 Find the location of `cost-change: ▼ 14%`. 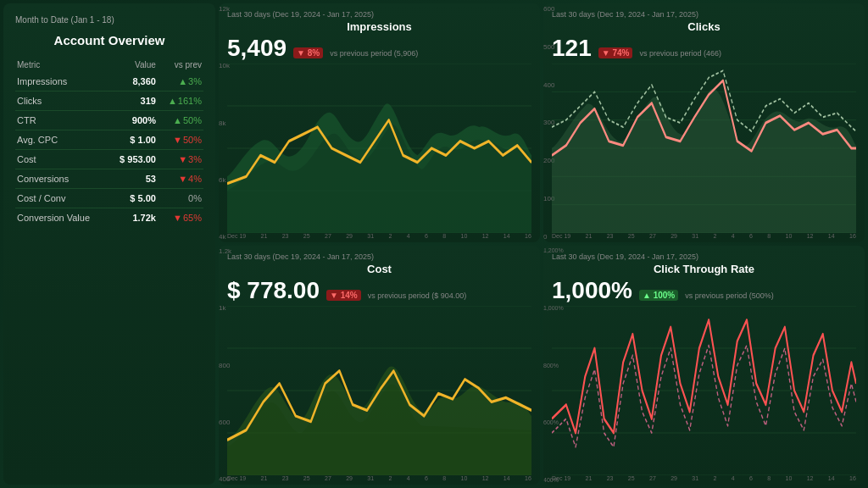

cost-change: ▼ 14% is located at coordinates (344, 295).